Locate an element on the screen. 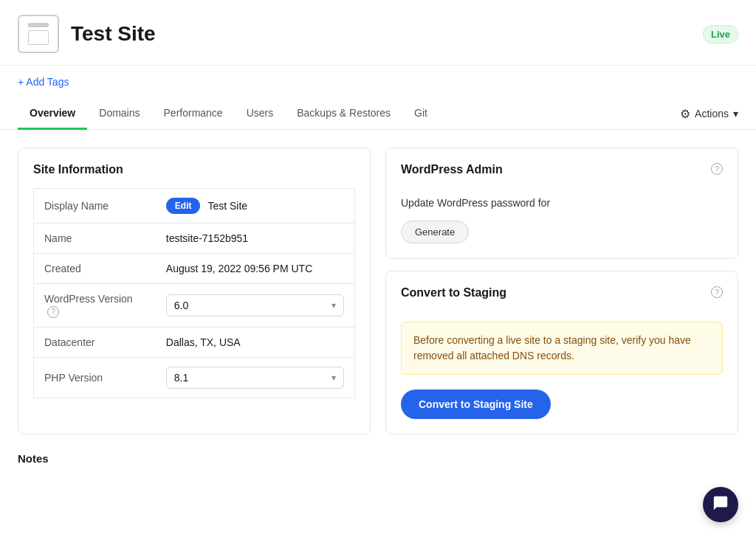 The width and height of the screenshot is (756, 540). tab-git: Git is located at coordinates (421, 114).